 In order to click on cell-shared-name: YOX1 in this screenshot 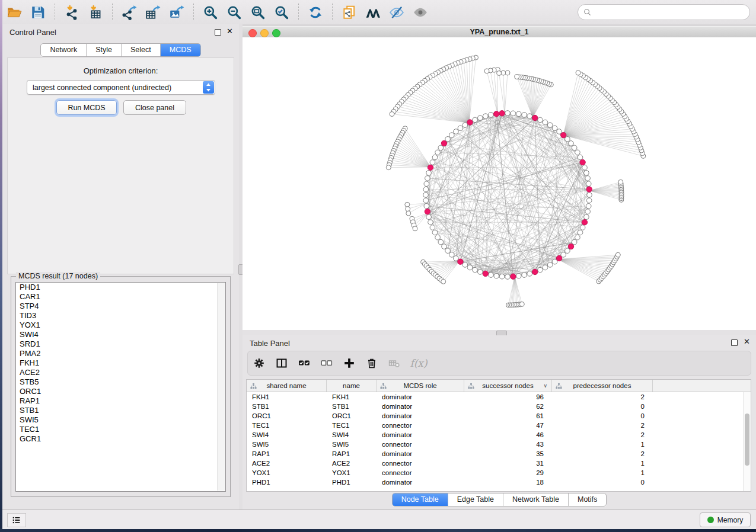, I will do `click(287, 473)`.